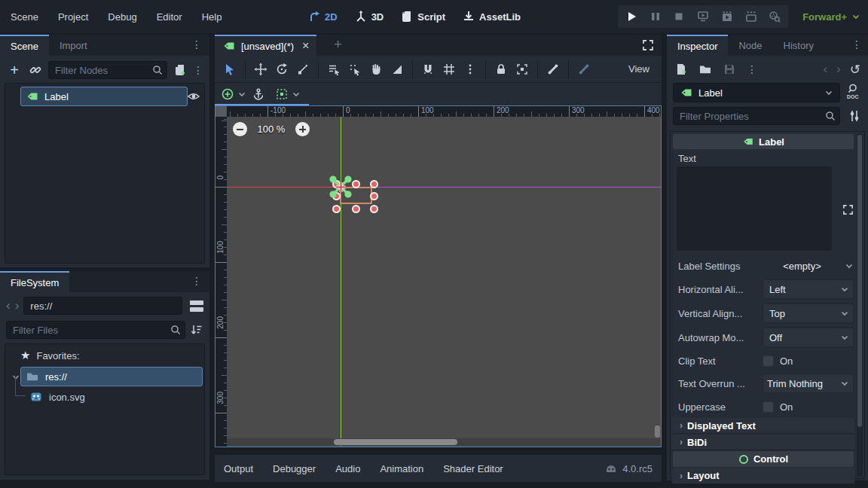 This screenshot has height=488, width=868. What do you see at coordinates (756, 93) in the screenshot?
I see `node-selector: Label` at bounding box center [756, 93].